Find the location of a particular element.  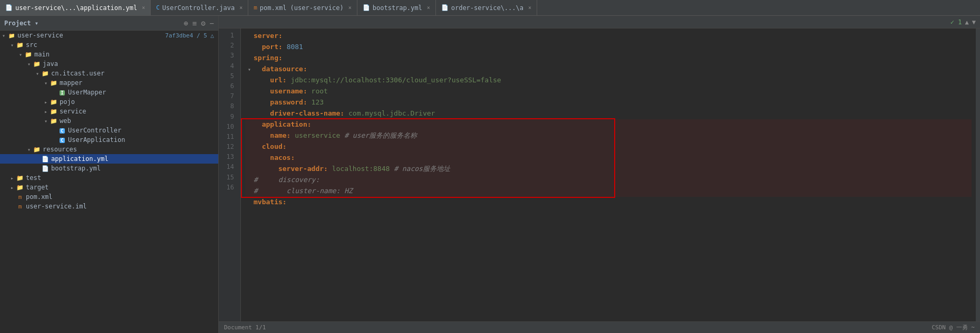

tree-item-user-service-iml: muser-service.iml is located at coordinates (109, 206).